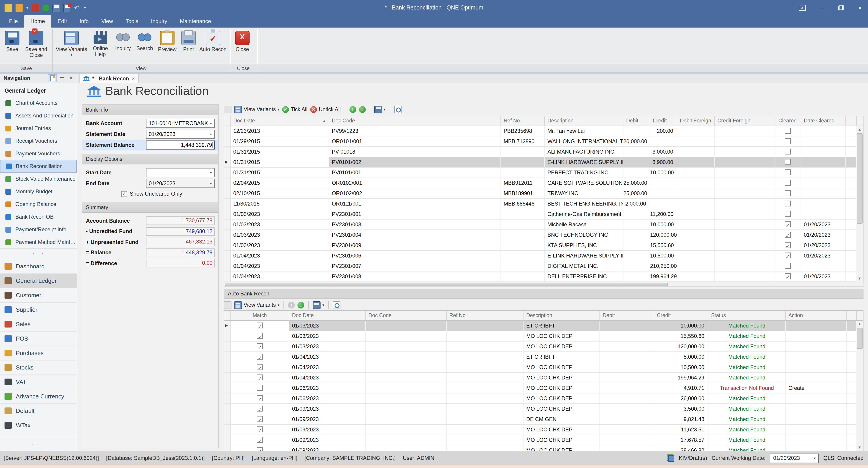 The image size is (868, 468). What do you see at coordinates (180, 134) in the screenshot?
I see `statement-date-select: 01/20/2023▾` at bounding box center [180, 134].